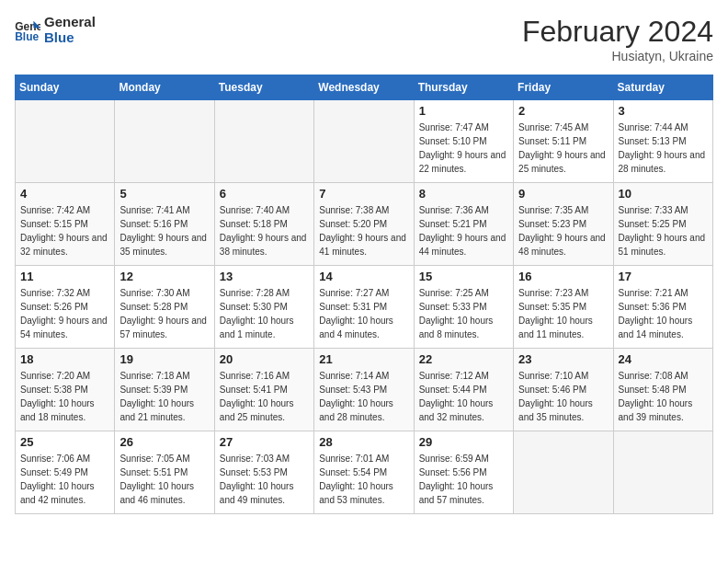 The width and height of the screenshot is (728, 563). Describe the element at coordinates (618, 39) in the screenshot. I see `title-block: February 2024 Husiatyn, Ukraine` at that location.